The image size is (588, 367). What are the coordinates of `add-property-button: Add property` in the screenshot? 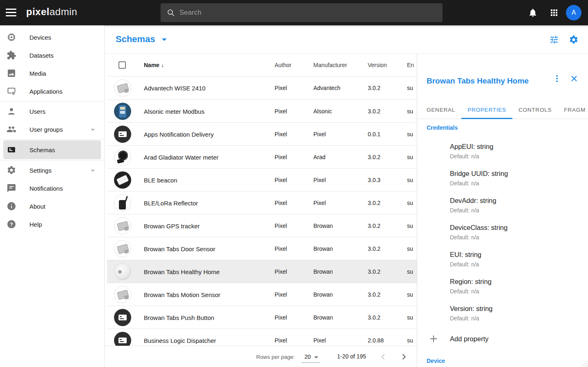 It's located at (503, 339).